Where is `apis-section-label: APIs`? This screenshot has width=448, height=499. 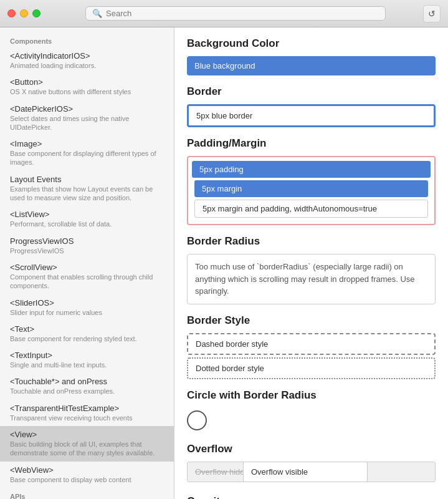 apis-section-label: APIs is located at coordinates (87, 493).